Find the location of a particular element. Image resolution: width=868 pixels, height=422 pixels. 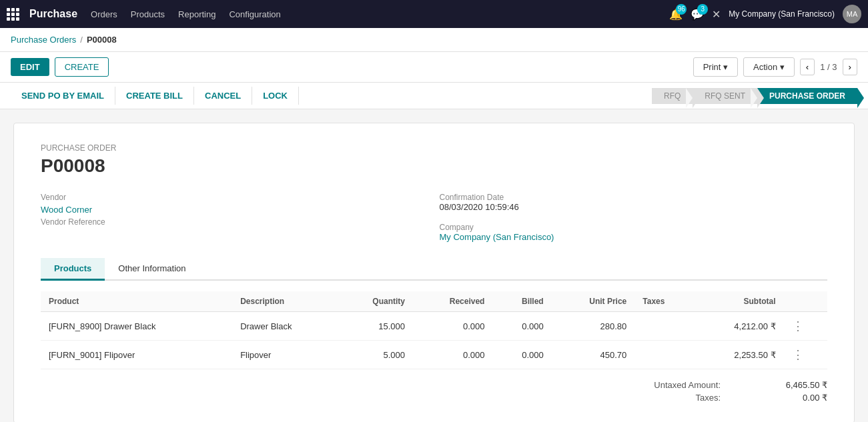

prev-page-button: ‹ is located at coordinates (807, 67).